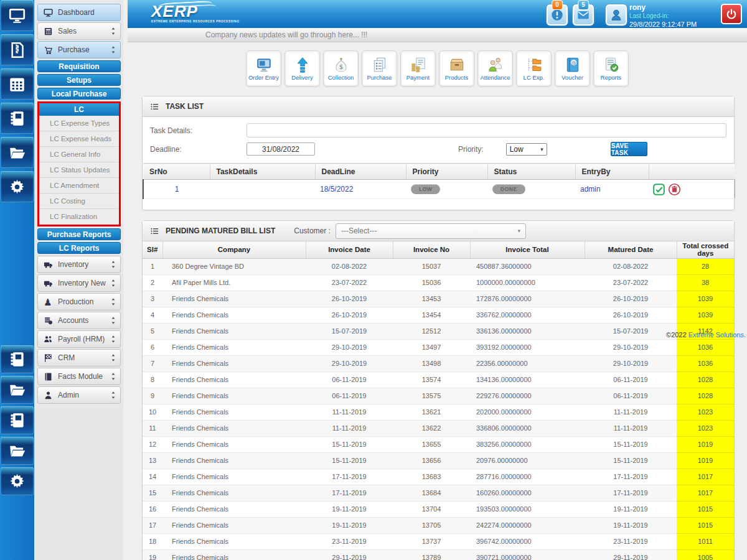 This screenshot has width=747, height=560. Describe the element at coordinates (79, 234) in the screenshot. I see `sidebar-section-button: Purchase Reports` at that location.